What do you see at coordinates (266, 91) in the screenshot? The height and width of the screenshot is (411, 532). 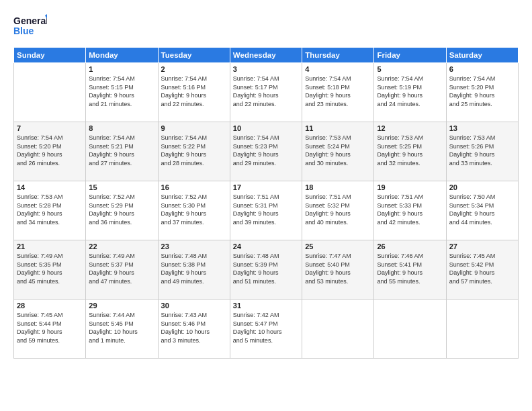 I see `day-info: Sunrise: 7:54 AM Sunset: 5:17 PM Dayligh…` at bounding box center [266, 91].